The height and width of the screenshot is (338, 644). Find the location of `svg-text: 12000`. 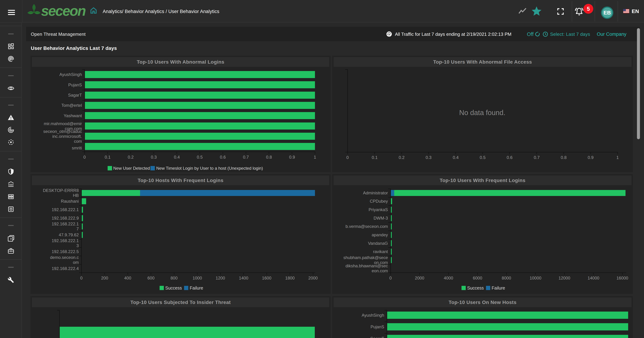

svg-text: 12000 is located at coordinates (564, 278).